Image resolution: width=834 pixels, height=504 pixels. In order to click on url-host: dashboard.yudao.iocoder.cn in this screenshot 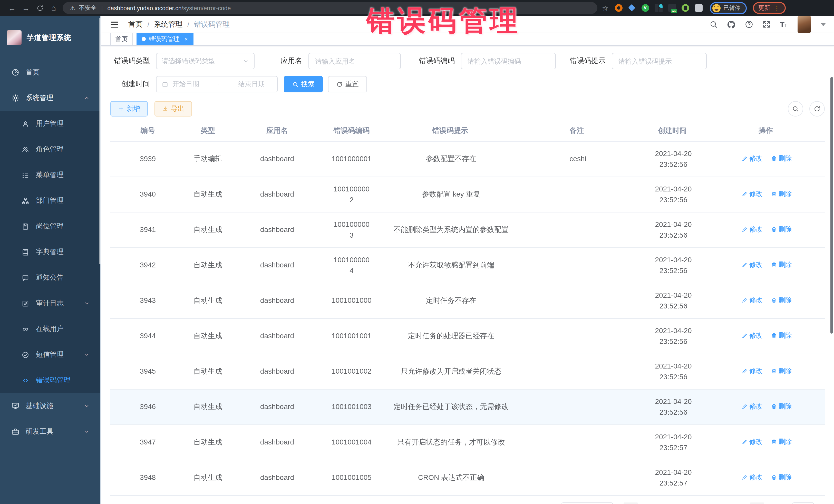, I will do `click(145, 8)`.